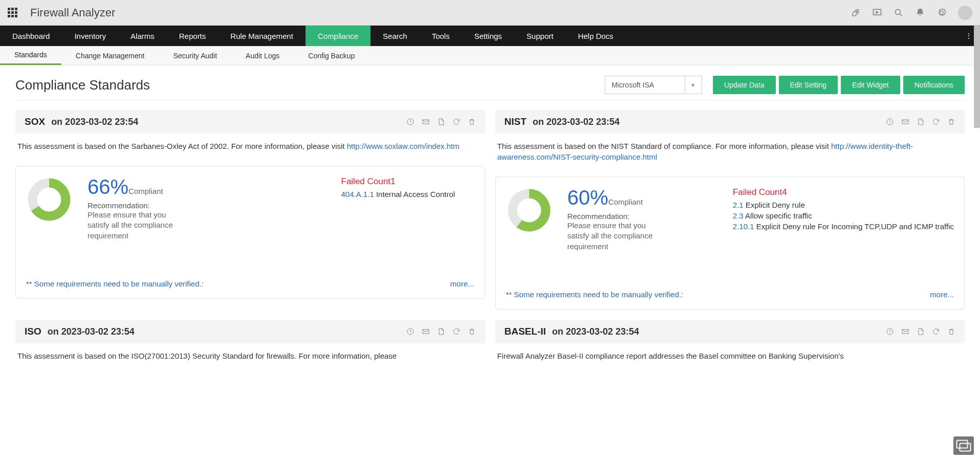 This screenshot has height=461, width=980. Describe the element at coordinates (920, 13) in the screenshot. I see `bell-icon` at that location.